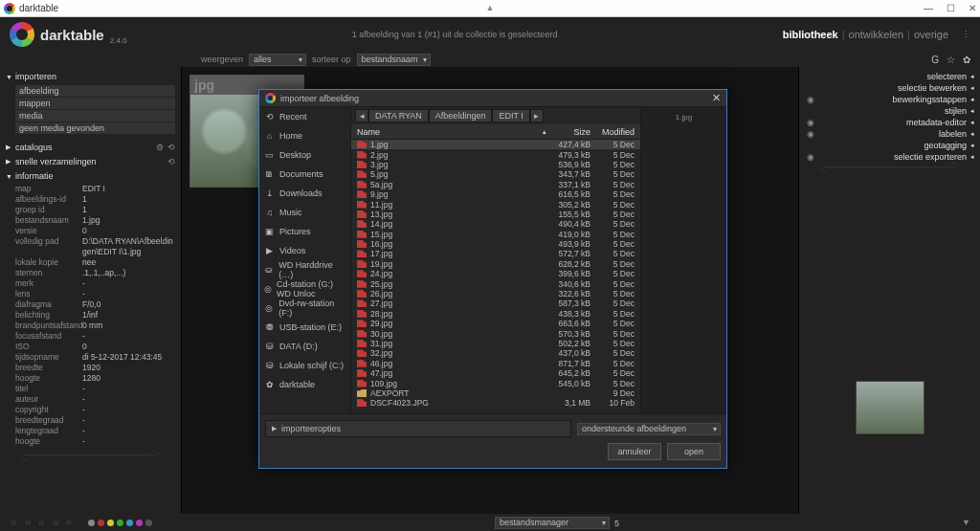 The height and width of the screenshot is (531, 980). I want to click on file-row: 19.jpg628,2 kB5 Dec, so click(496, 264).